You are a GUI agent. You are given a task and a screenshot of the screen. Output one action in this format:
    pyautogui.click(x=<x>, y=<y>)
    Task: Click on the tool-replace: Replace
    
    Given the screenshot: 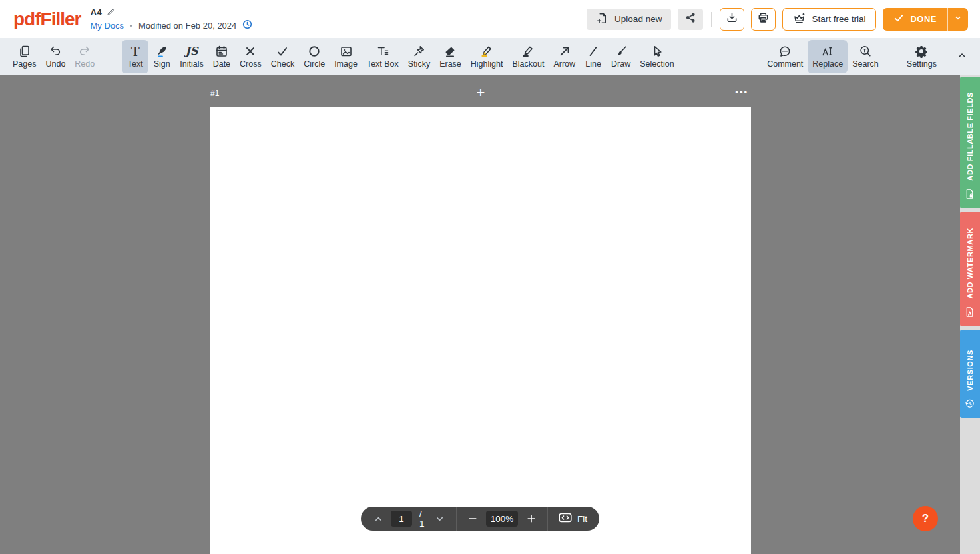 What is the action you would take?
    pyautogui.click(x=828, y=57)
    